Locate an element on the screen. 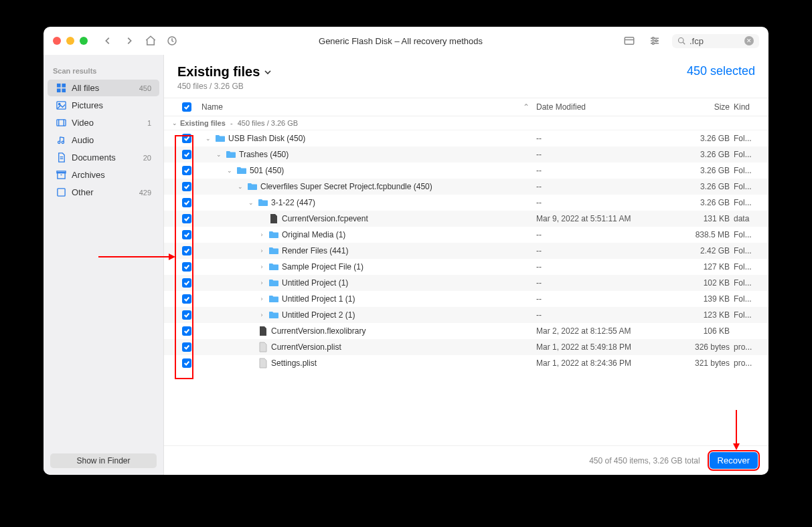 The width and height of the screenshot is (812, 527). sidebar-item-other: Other 429 is located at coordinates (103, 193).